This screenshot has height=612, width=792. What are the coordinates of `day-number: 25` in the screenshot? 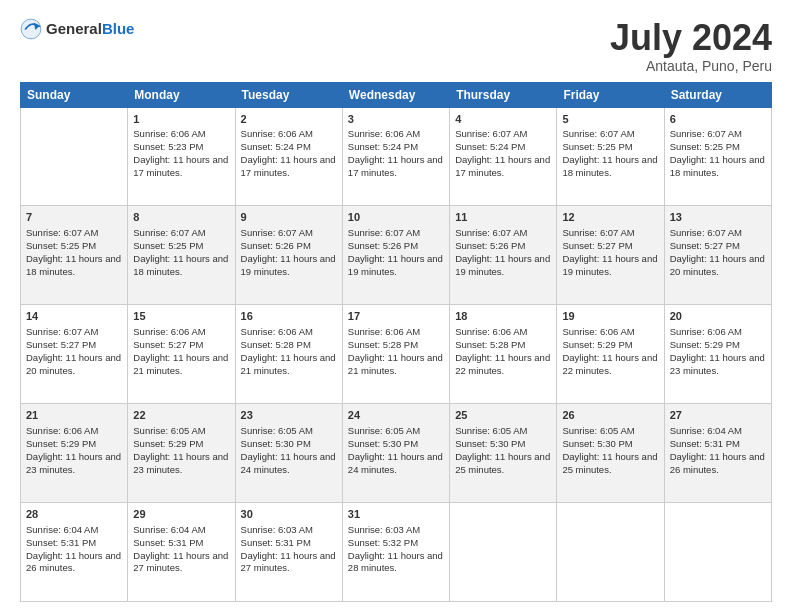 It's located at (503, 416).